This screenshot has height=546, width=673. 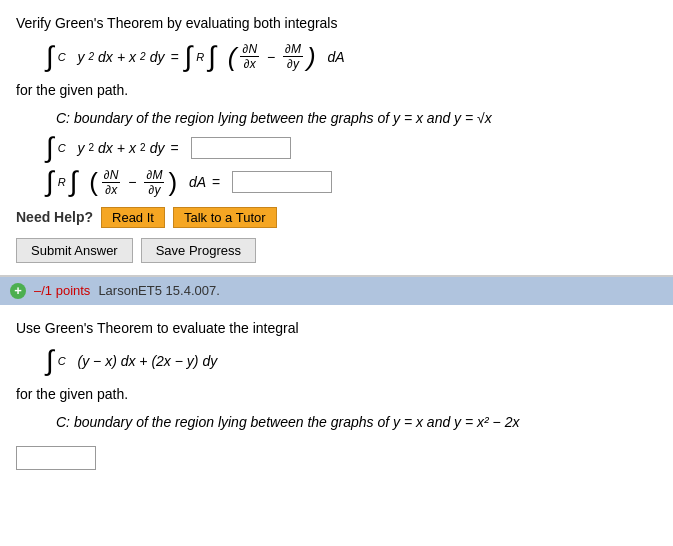 I want to click on problem2-header: + –/1 points LarsonET5 15.4.007., so click(x=336, y=291).